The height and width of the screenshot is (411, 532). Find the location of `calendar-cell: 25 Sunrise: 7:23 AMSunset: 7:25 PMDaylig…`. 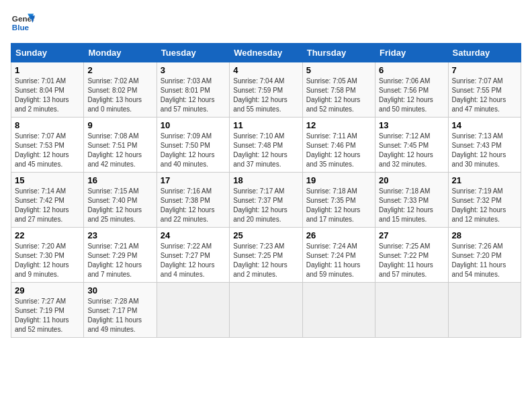

calendar-cell: 25 Sunrise: 7:23 AMSunset: 7:25 PMDaylig… is located at coordinates (266, 255).